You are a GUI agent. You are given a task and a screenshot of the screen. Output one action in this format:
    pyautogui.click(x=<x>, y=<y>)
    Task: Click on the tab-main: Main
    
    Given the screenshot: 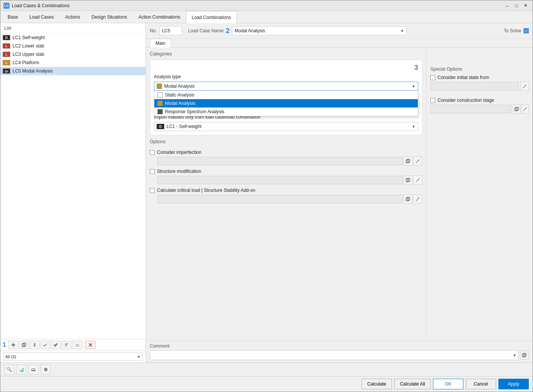 What is the action you would take?
    pyautogui.click(x=160, y=43)
    